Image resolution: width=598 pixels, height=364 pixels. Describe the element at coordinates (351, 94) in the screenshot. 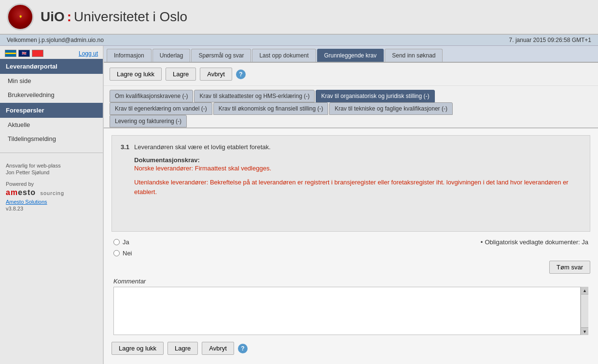

I see `sub-tab-bar-row1: Om kvalifikasjonskravene (-) Krav til sk…` at that location.